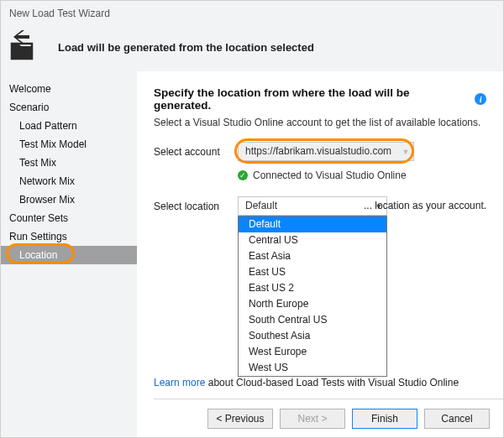 This screenshot has width=504, height=438. I want to click on cancel-button: Cancel, so click(457, 419).